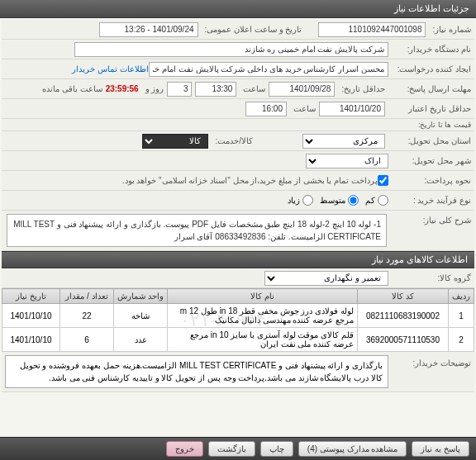  What do you see at coordinates (430, 89) in the screenshot?
I see `send-label: مهلت ارسال پاسخ:` at bounding box center [430, 89].